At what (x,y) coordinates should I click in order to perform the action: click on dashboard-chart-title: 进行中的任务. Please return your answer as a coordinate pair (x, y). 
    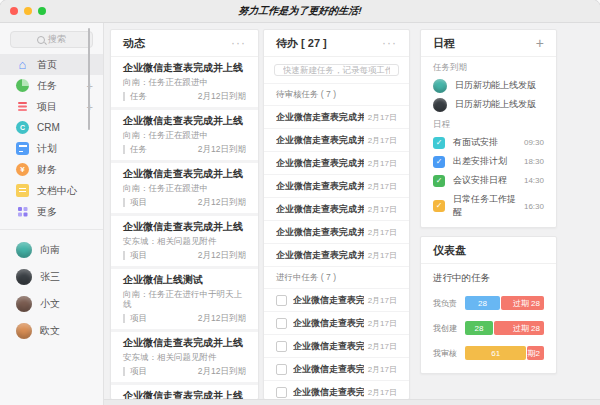
    Looking at the image, I should click on (488, 278).